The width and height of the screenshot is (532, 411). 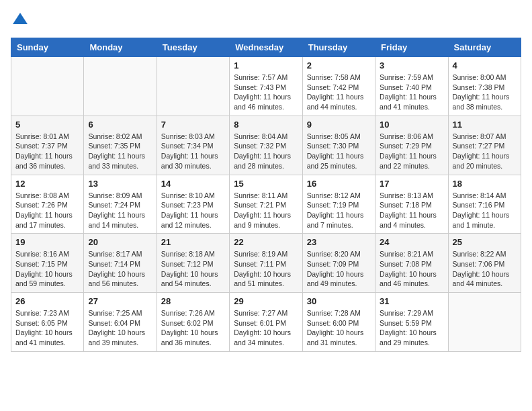 What do you see at coordinates (193, 211) in the screenshot?
I see `day-info: Sunrise: 8:10 AM Sunset: 7:23 PM Dayligh…` at bounding box center [193, 211].